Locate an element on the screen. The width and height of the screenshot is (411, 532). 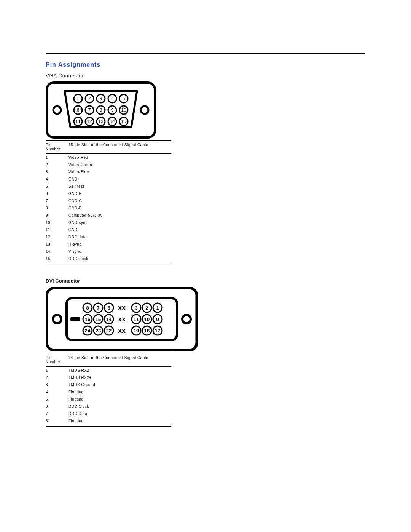
svg-text: 6 is located at coordinates (78, 110).